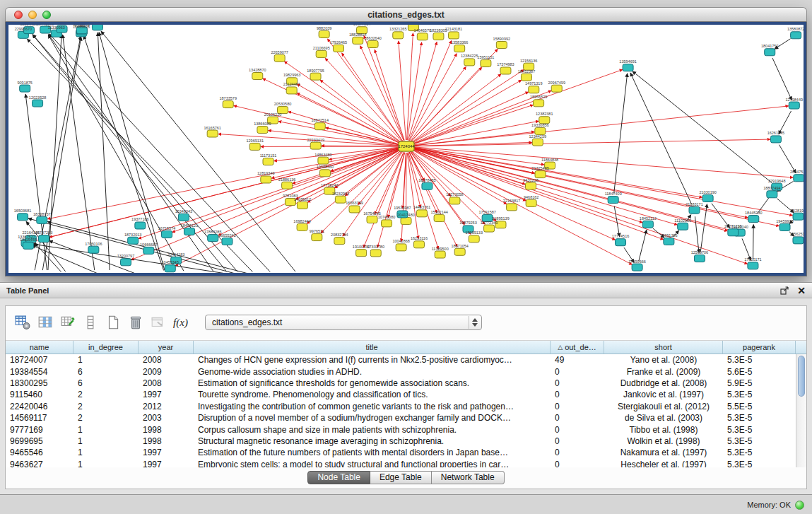 Image resolution: width=812 pixels, height=514 pixels. I want to click on table-row: 1456911722003Disruption of a novel membe…, so click(401, 418).